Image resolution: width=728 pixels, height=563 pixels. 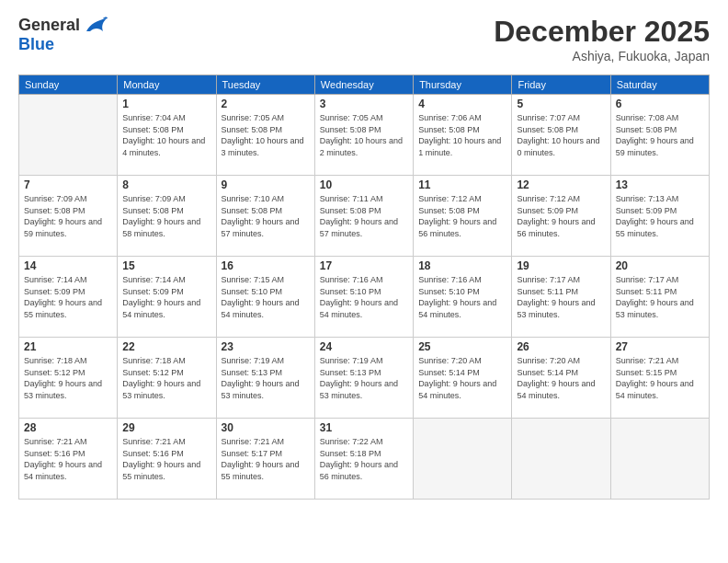 I want to click on calendar-cell: 16Sunrise: 7:15 AMSunset: 5:10 PMDayligh…, so click(x=265, y=297).